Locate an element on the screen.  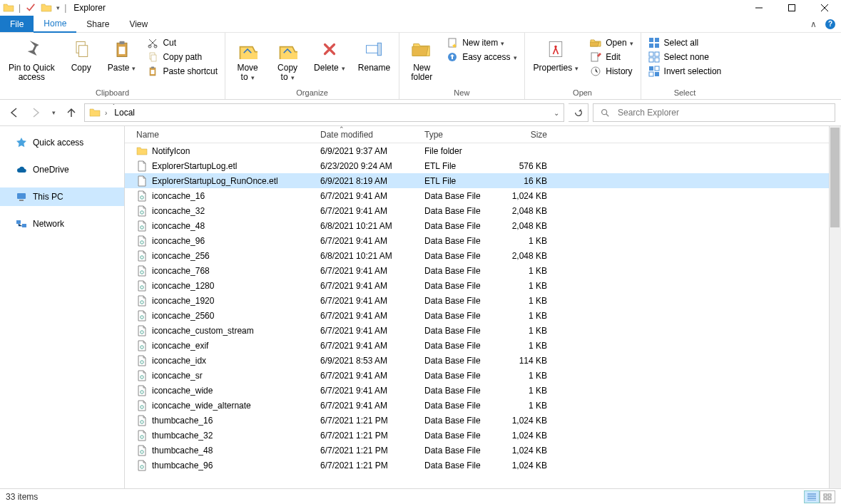
vertical-scrollbar is located at coordinates (835, 307).